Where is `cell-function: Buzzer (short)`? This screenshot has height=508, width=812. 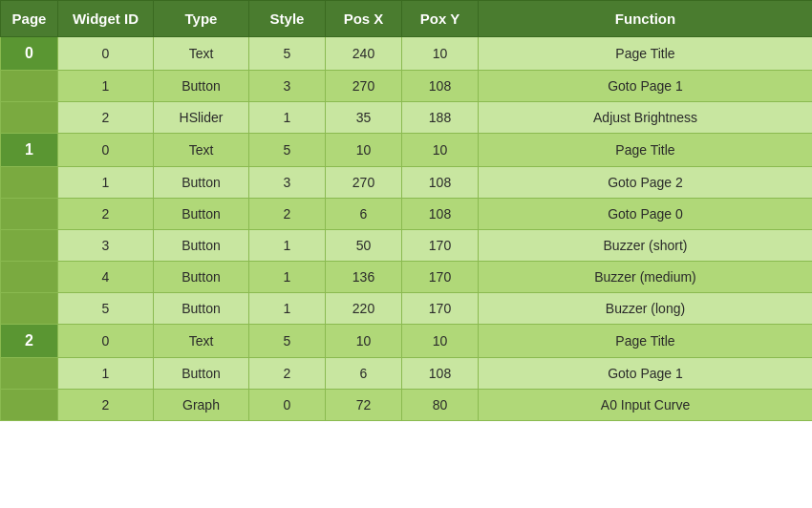
cell-function: Buzzer (short) is located at coordinates (646, 246).